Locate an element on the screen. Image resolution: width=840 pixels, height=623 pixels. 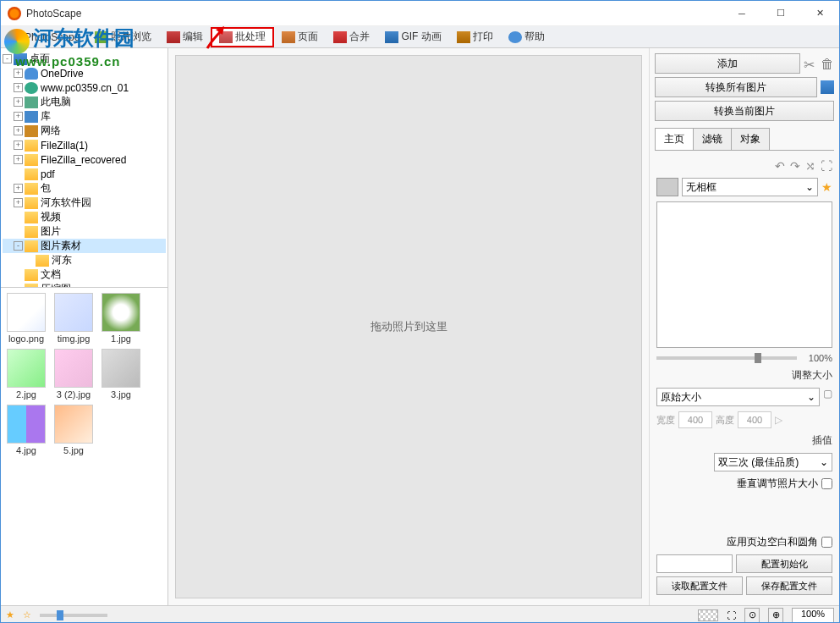
tab-gif: GIF 动画 is located at coordinates (413, 37).